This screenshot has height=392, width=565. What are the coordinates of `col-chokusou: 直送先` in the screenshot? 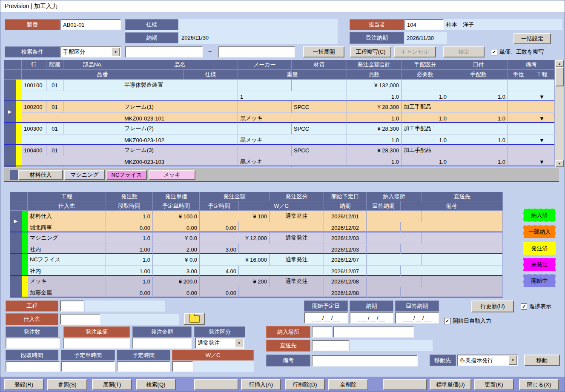 It's located at (462, 197).